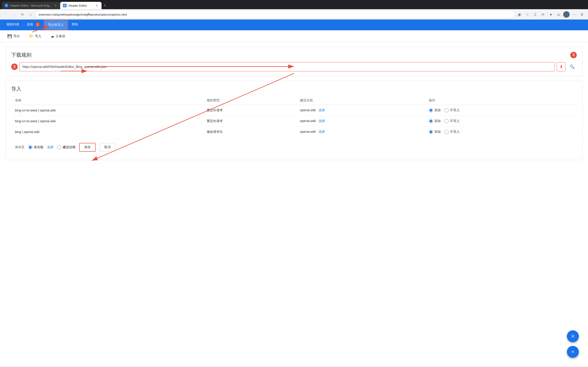 This screenshot has height=367, width=588. What do you see at coordinates (20, 147) in the screenshot?
I see `save-to-label: 保存至` at bounding box center [20, 147].